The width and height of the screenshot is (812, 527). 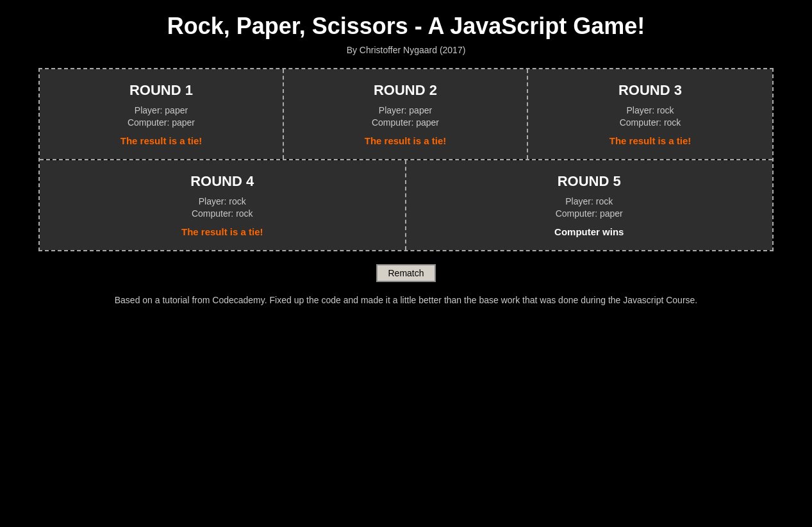 I want to click on rematch-button: Rematch, so click(x=406, y=273).